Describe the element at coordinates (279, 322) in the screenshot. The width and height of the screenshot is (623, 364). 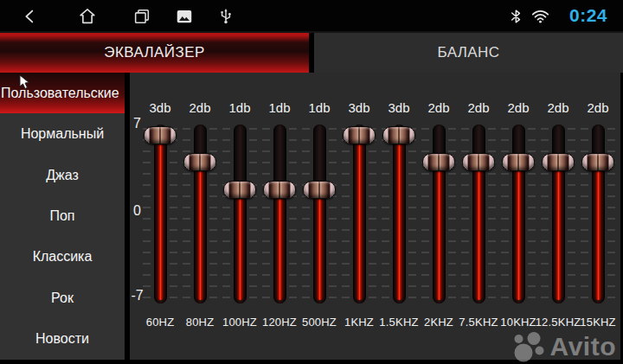
I see `band-freq-label: 120HZ` at that location.